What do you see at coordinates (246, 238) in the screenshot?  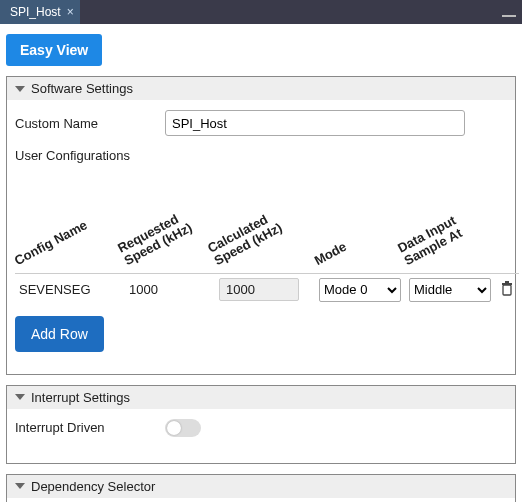 I see `col-header-calculated-speed: Calculated Speed (kHz)` at bounding box center [246, 238].